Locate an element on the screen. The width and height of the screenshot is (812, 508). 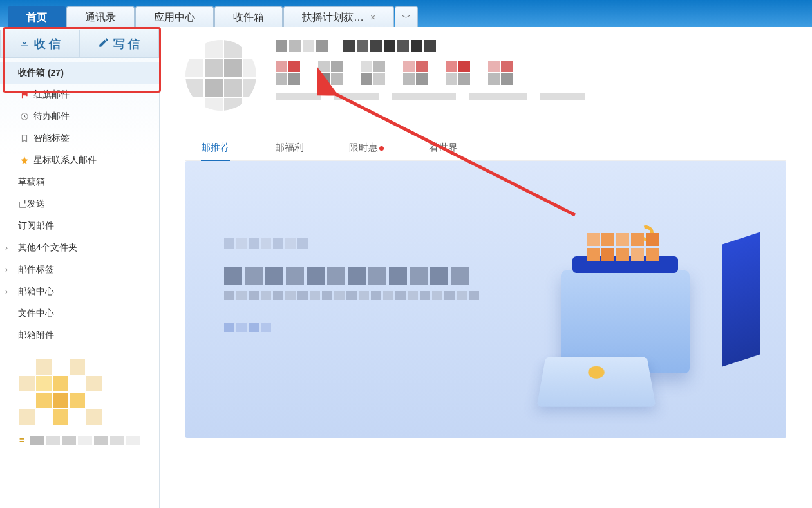
folder-list: 收件箱 (27) 红旗邮件 待办邮件 智能标签 星标联系人邮件 草稿箱 is located at coordinates (80, 202).